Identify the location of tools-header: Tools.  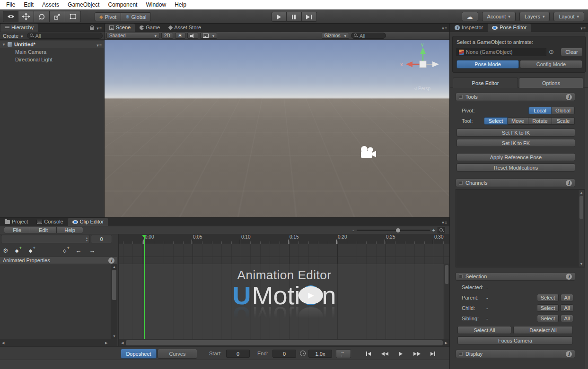
(516, 97).